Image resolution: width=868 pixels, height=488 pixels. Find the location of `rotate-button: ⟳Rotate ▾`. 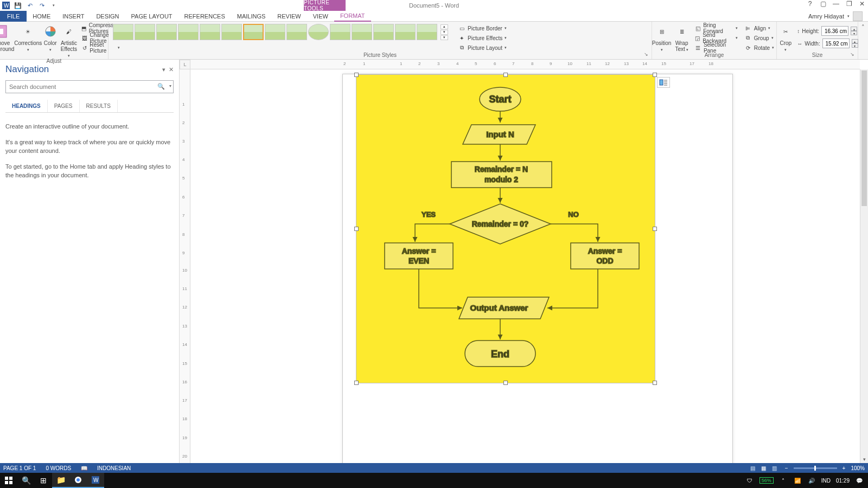

rotate-button: ⟳Rotate ▾ is located at coordinates (760, 48).